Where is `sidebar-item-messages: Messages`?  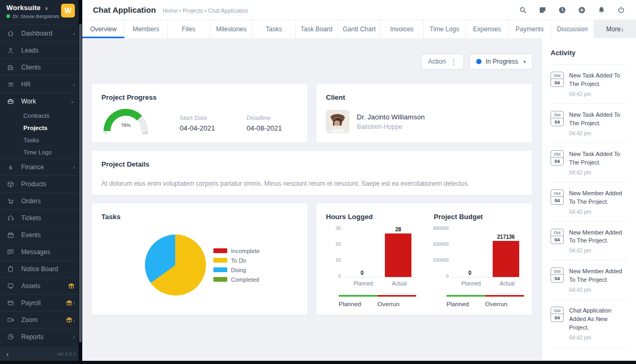 sidebar-item-messages: Messages is located at coordinates (41, 252).